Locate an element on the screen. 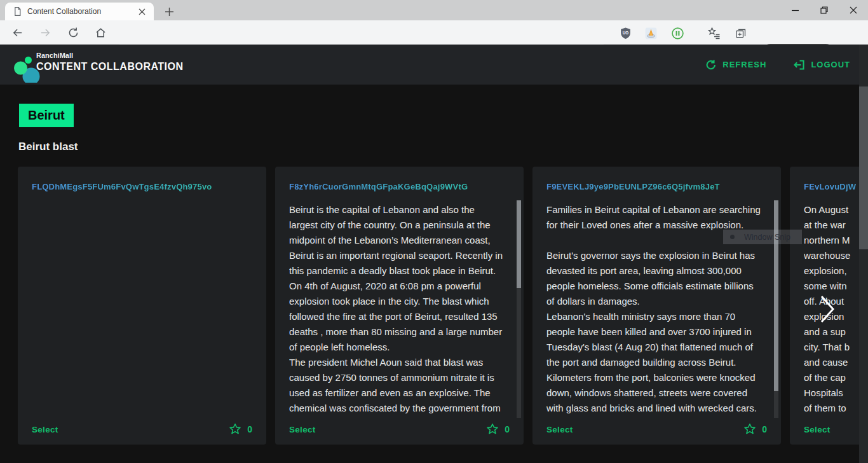  card-content-id: F9EVEKLJ9ye9PbEUNLPZ96c6Q5jfvm8JeT is located at coordinates (656, 187).